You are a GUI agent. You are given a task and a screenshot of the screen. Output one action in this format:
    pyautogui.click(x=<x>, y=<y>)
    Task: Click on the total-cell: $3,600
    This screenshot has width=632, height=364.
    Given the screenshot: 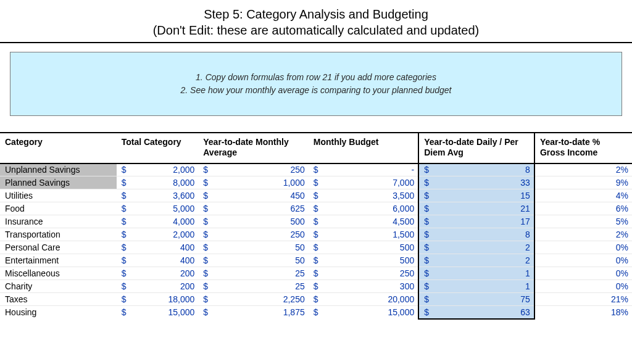 What is the action you would take?
    pyautogui.click(x=158, y=196)
    